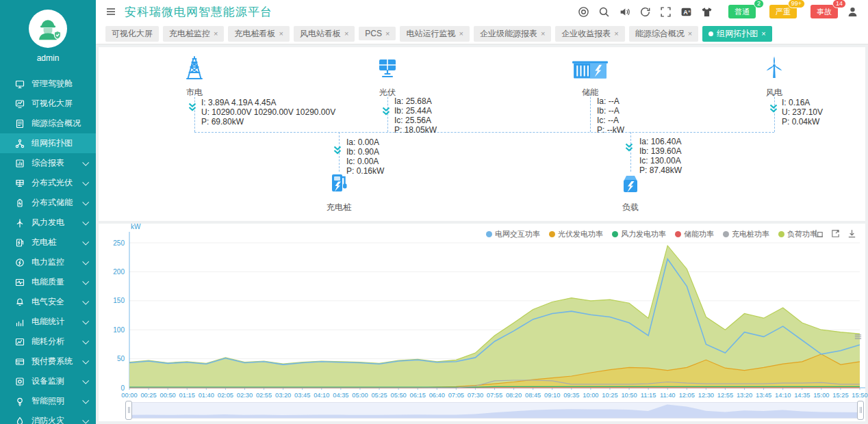 Image resolution: width=868 pixels, height=424 pixels. What do you see at coordinates (48, 163) in the screenshot?
I see `sidebar-item-report: 综合报表` at bounding box center [48, 163].